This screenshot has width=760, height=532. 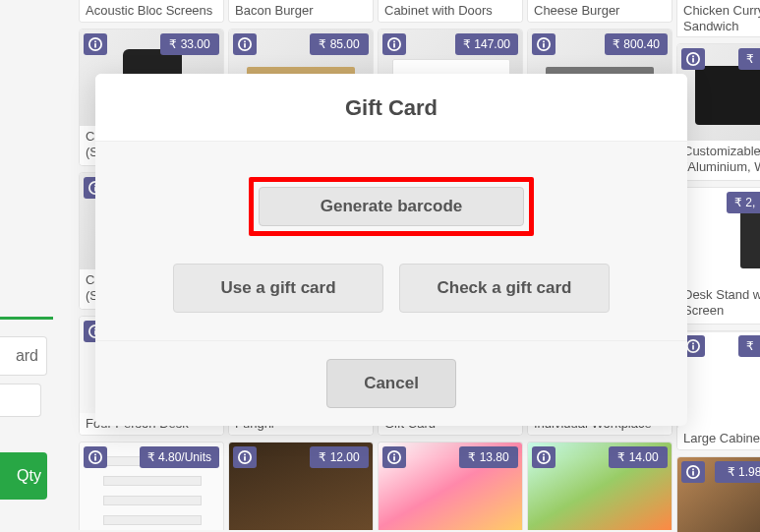 What do you see at coordinates (391, 207) in the screenshot?
I see `generate-barcode-button: Generate barcode` at bounding box center [391, 207].